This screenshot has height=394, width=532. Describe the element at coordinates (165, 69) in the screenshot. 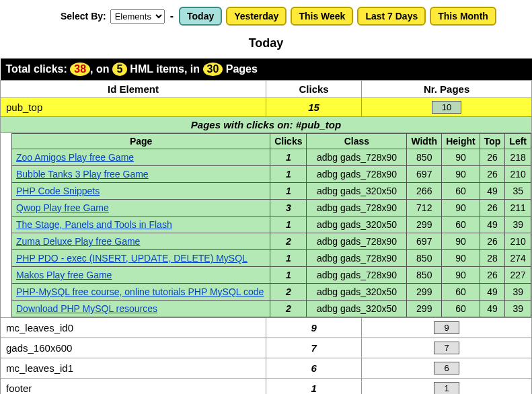

I see `summary-sep2: HML items, in` at that location.